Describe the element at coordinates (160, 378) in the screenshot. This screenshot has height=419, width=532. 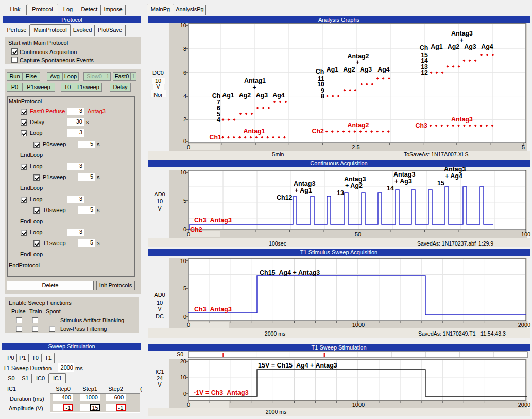
I see `svg-text: 24` at that location.